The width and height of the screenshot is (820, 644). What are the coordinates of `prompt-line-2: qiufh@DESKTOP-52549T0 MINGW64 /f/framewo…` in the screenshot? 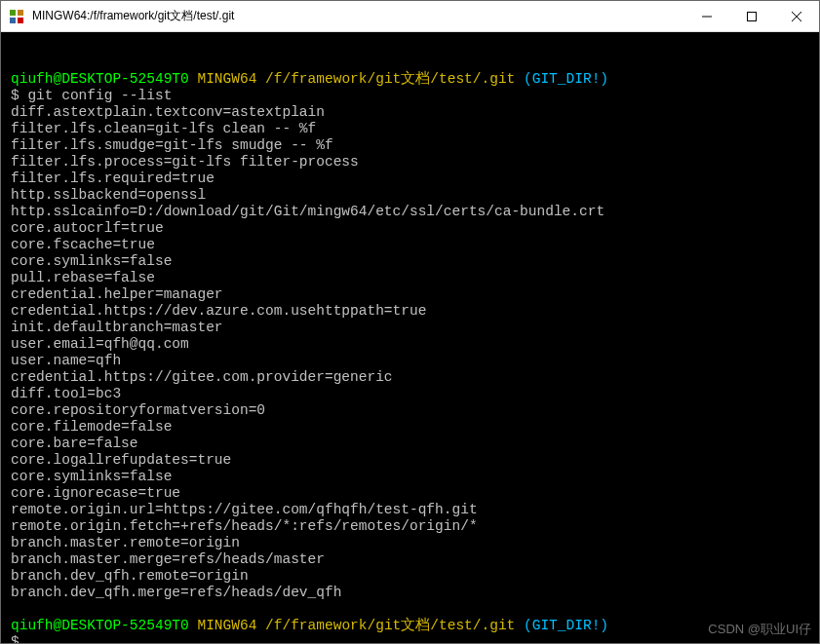 It's located at (410, 625).